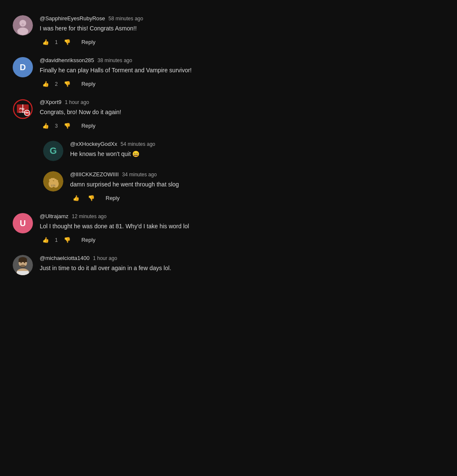 This screenshot has height=476, width=457. Describe the element at coordinates (242, 102) in the screenshot. I see `comment-header: @Xport9 1 hour ago` at that location.